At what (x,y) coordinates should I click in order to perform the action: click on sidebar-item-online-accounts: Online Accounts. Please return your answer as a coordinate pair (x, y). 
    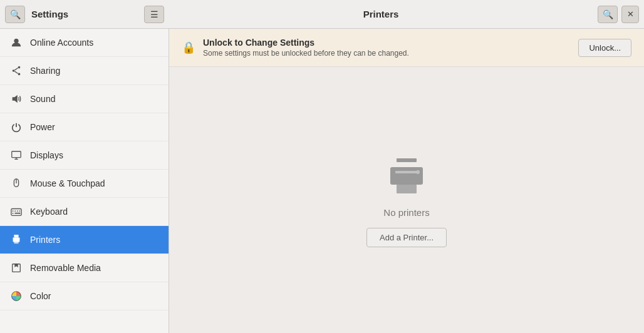
    Looking at the image, I should click on (84, 43).